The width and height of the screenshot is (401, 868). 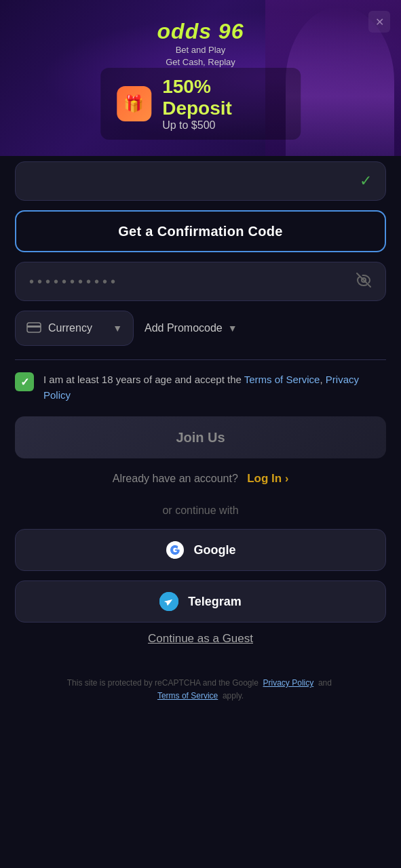 What do you see at coordinates (201, 104) in the screenshot?
I see `deposit-badge: 🎁 150% Deposit Up to $500` at bounding box center [201, 104].